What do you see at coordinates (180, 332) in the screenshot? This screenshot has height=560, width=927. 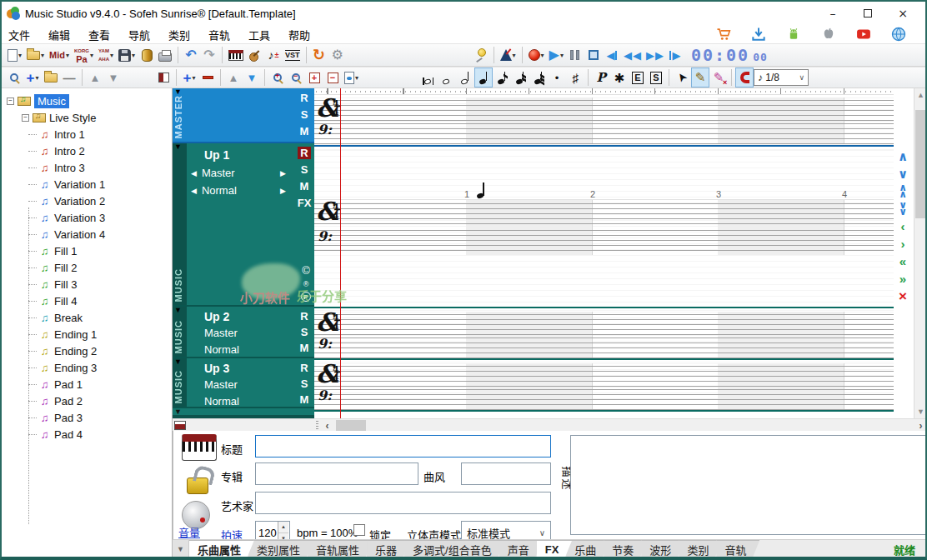 I see `music-strip: ▼ MUSIC` at bounding box center [180, 332].